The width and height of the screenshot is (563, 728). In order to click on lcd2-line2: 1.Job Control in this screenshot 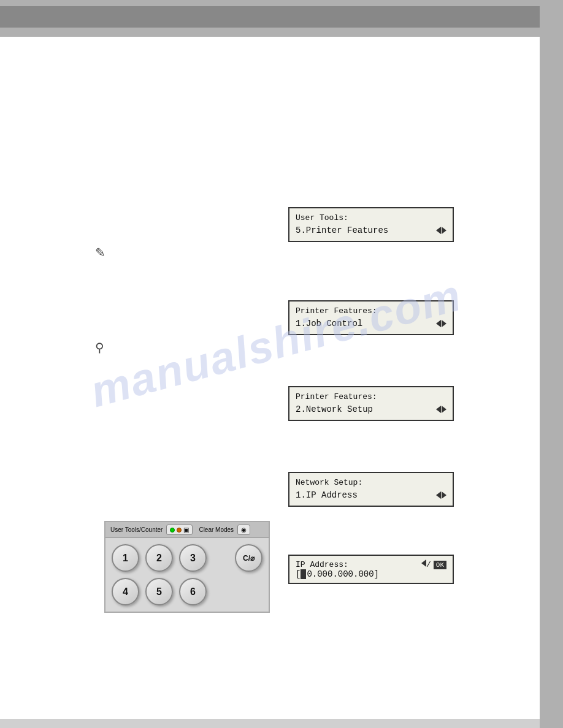, I will do `click(371, 324)`.